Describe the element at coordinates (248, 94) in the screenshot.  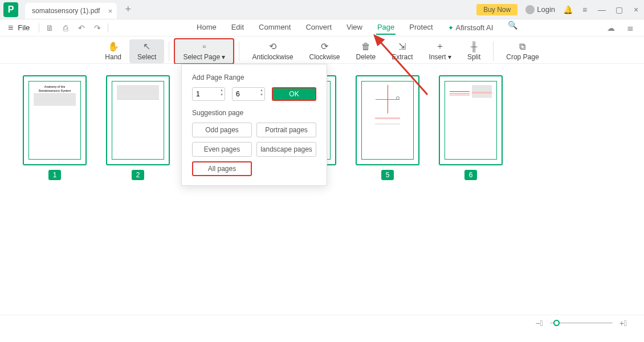
I see `range-to-input: 6 ▲▼` at that location.